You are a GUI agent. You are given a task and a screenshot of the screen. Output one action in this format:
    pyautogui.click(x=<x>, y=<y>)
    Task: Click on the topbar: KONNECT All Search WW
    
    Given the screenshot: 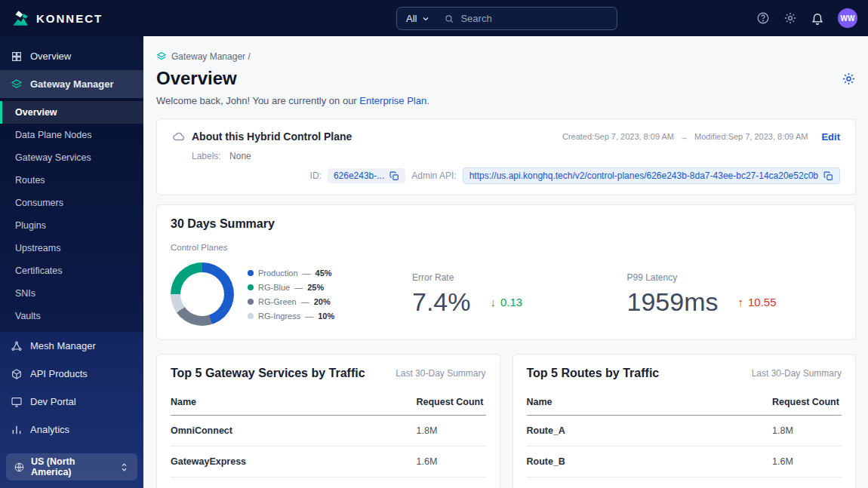 What is the action you would take?
    pyautogui.click(x=434, y=18)
    